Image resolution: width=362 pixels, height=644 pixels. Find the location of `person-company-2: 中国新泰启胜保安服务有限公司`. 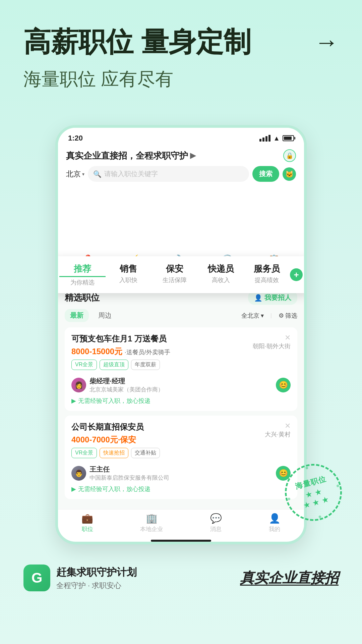

person-company-2: 中国新泰启胜保安服务有限公司 is located at coordinates (129, 478).